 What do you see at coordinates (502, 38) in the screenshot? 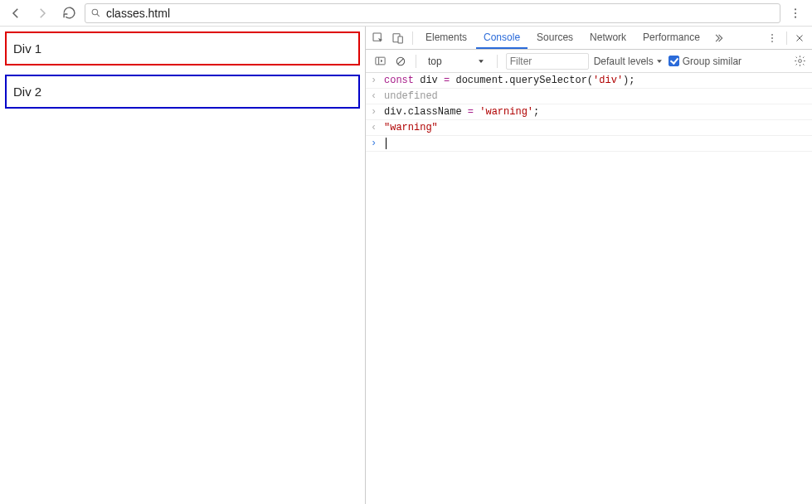
I see `tab-console: Console` at bounding box center [502, 38].